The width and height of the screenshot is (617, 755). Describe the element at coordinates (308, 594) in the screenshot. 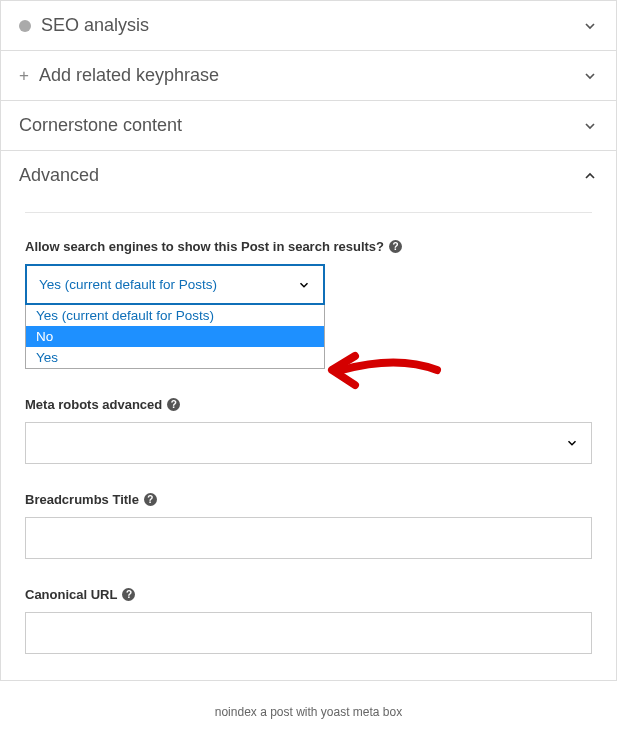

I see `canonical-label: Canonical URL ?` at that location.